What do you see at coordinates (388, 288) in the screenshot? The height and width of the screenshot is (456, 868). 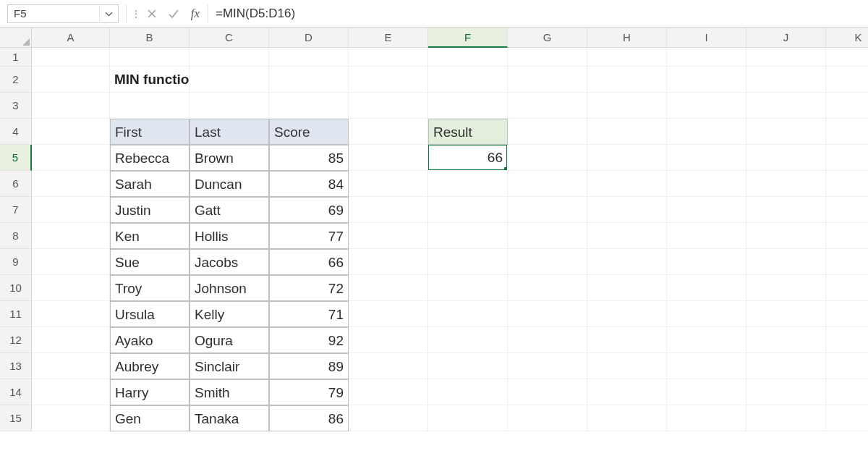 I see `cell-E10` at bounding box center [388, 288].